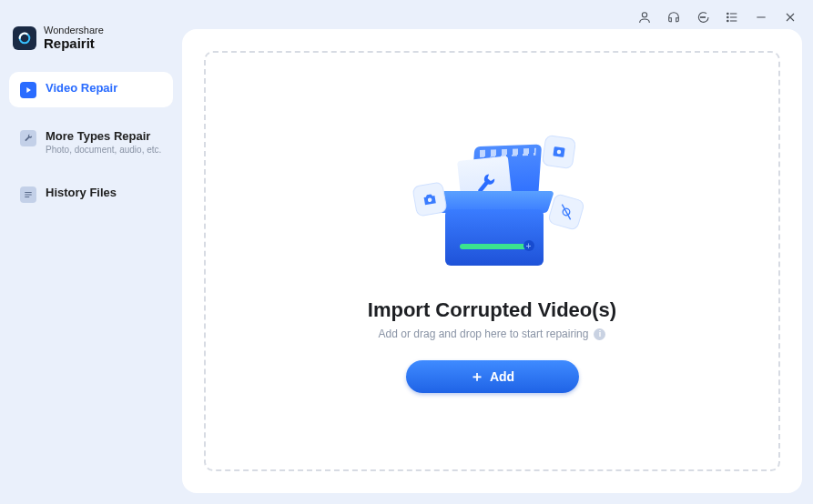 Image resolution: width=813 pixels, height=504 pixels. Describe the element at coordinates (493, 334) in the screenshot. I see `subline: Add or drag and drop here to start repai…` at that location.